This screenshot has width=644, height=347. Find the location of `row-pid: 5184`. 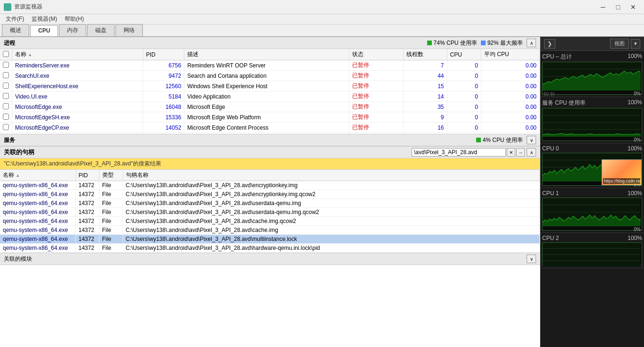

row-pid: 5184 is located at coordinates (164, 97).